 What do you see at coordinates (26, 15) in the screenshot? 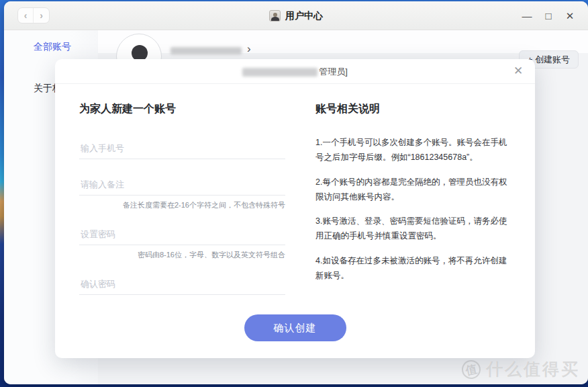
I see `chevron-left-icon: ‹` at bounding box center [26, 15].